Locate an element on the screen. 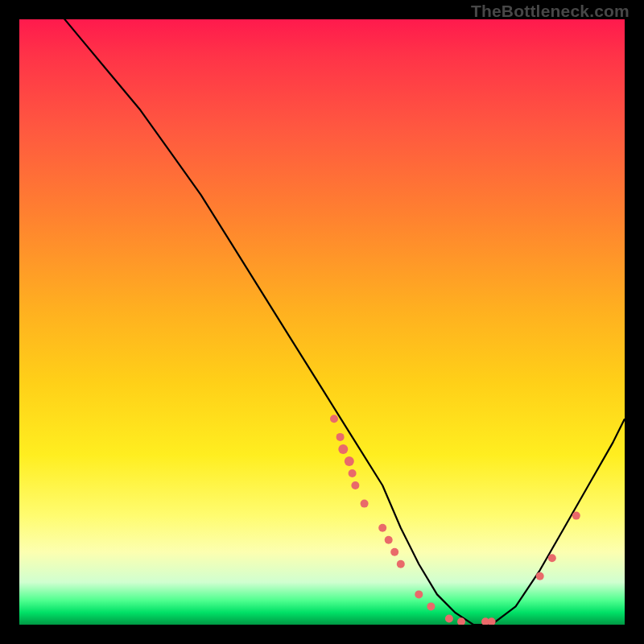  attribution-text: TheBottleneck.com is located at coordinates (551, 11).